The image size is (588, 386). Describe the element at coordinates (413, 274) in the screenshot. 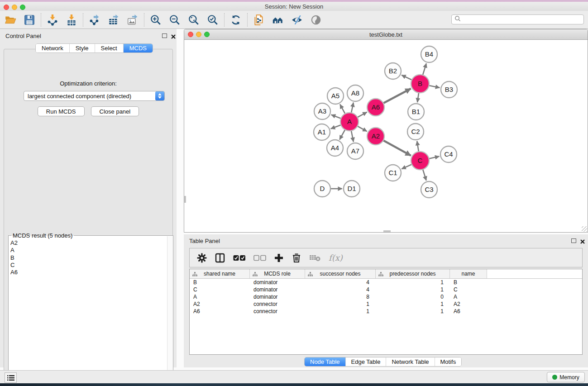

I see `column-header-predecessor-nodes: predecessor nodes` at that location.